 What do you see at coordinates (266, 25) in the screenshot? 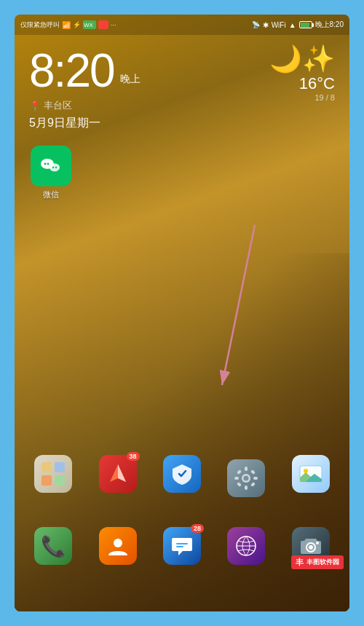
I see `bt-icon: ✱` at bounding box center [266, 25].